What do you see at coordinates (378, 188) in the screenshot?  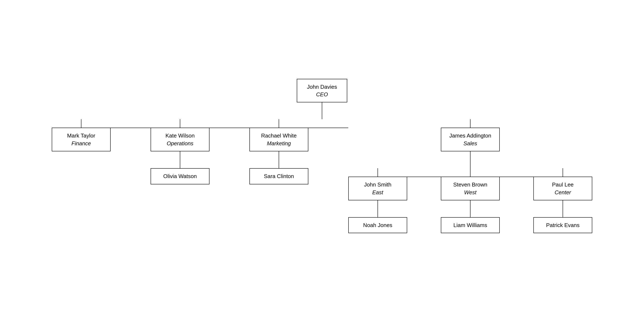 I see `john-smith-node: John Smith East` at bounding box center [378, 188].